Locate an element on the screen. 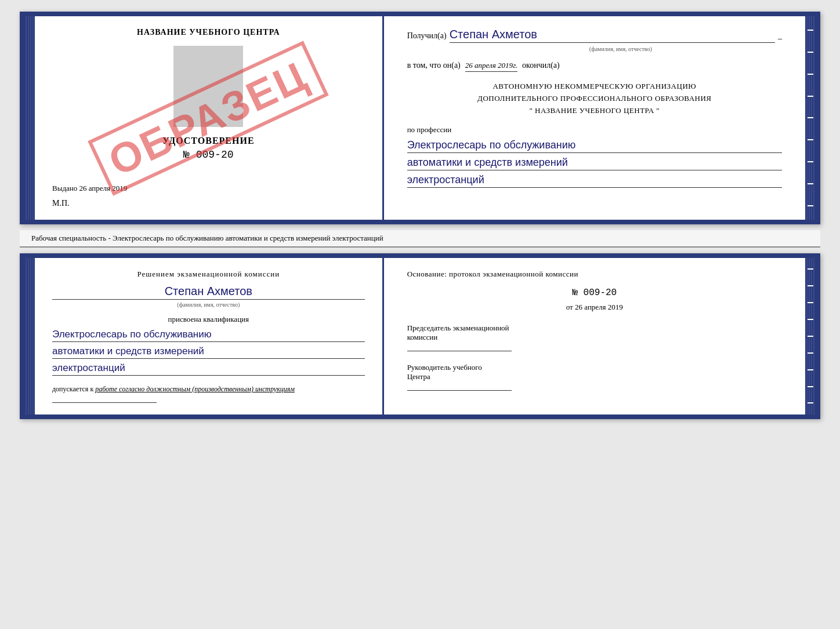 This screenshot has width=840, height=629. dopuskaetsya-block: допускается к работе согласно должностны… is located at coordinates (209, 386).